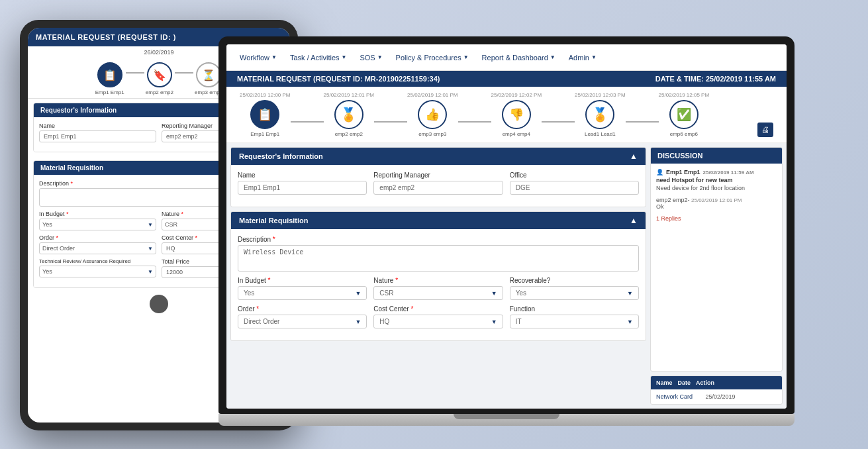  What do you see at coordinates (98, 132) in the screenshot?
I see `name-group: Name Emp1 Emp1` at bounding box center [98, 132].